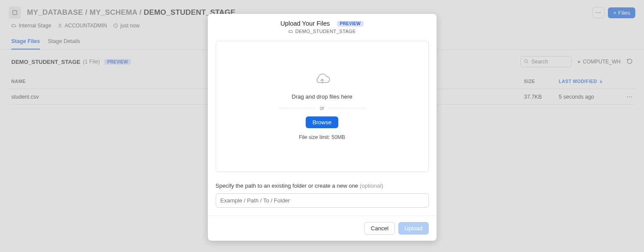  What do you see at coordinates (322, 137) in the screenshot?
I see `file-limit-text: File size limit: 50MB` at bounding box center [322, 137].